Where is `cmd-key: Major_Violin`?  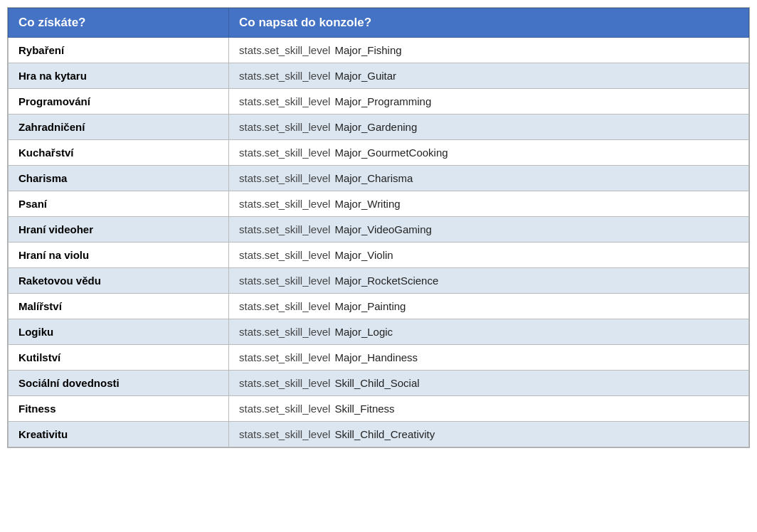
cmd-key: Major_Violin is located at coordinates (364, 255).